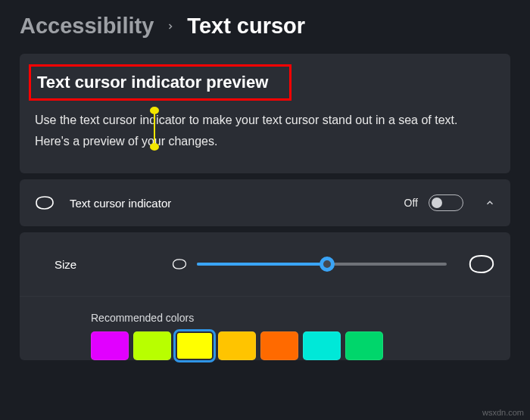  What do you see at coordinates (265, 203) in the screenshot?
I see `indicator-toggle-row: Text cursor indicator Off` at bounding box center [265, 203].